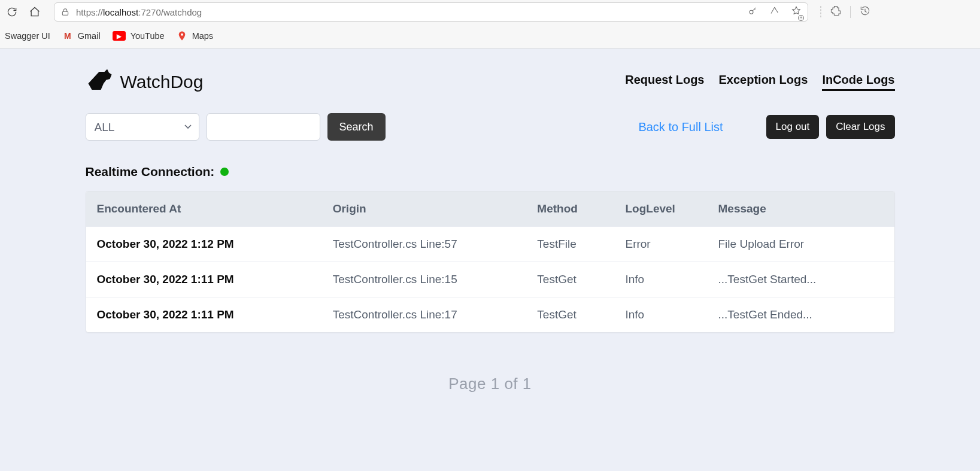 This screenshot has width=980, height=471. What do you see at coordinates (435, 315) in the screenshot?
I see `cell-origin: TestController.cs Line:17` at bounding box center [435, 315].